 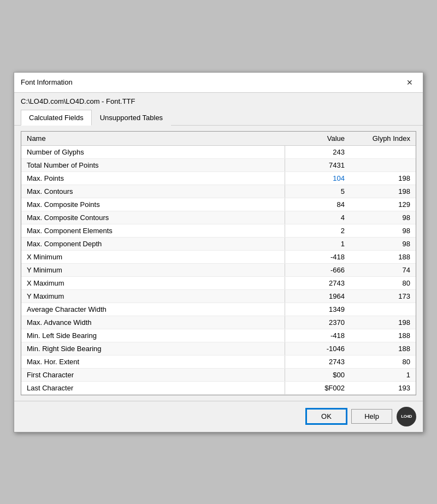 I want to click on table-row: Total Number of Points7431, so click(x=218, y=165).